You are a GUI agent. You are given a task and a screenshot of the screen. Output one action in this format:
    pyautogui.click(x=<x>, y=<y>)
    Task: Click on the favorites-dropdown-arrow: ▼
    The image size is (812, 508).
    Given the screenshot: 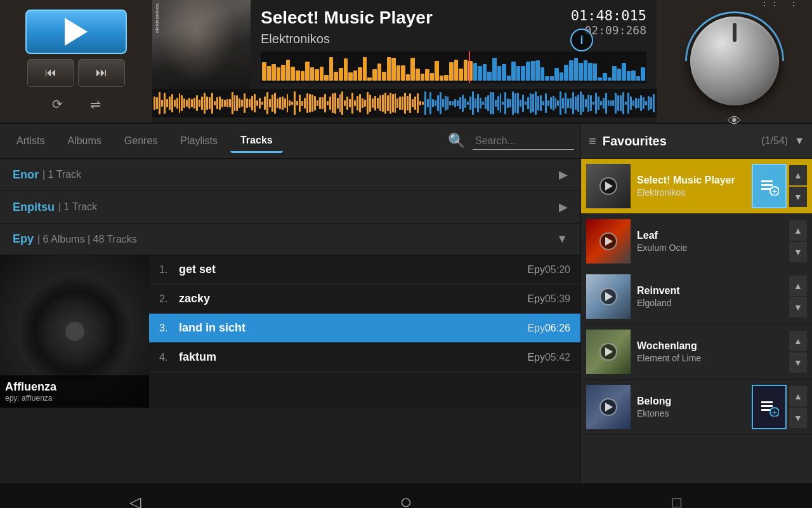 What is the action you would take?
    pyautogui.click(x=799, y=141)
    